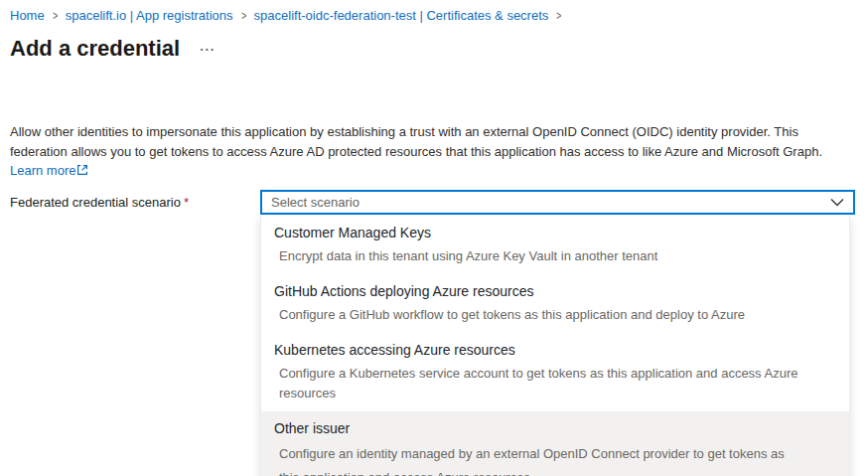  I want to click on field-label-text: Federated credential scenario, so click(95, 203).